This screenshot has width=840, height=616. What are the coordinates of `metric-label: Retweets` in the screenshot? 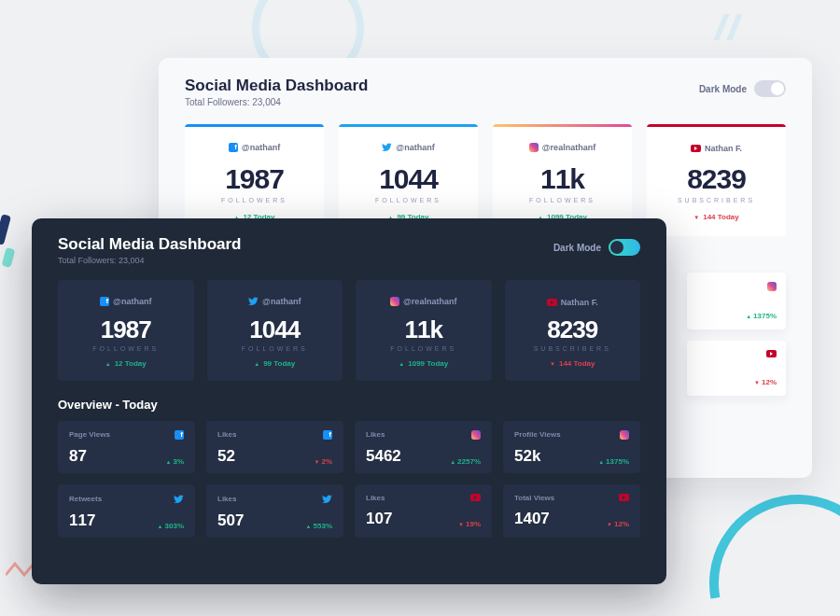 It's located at (86, 498).